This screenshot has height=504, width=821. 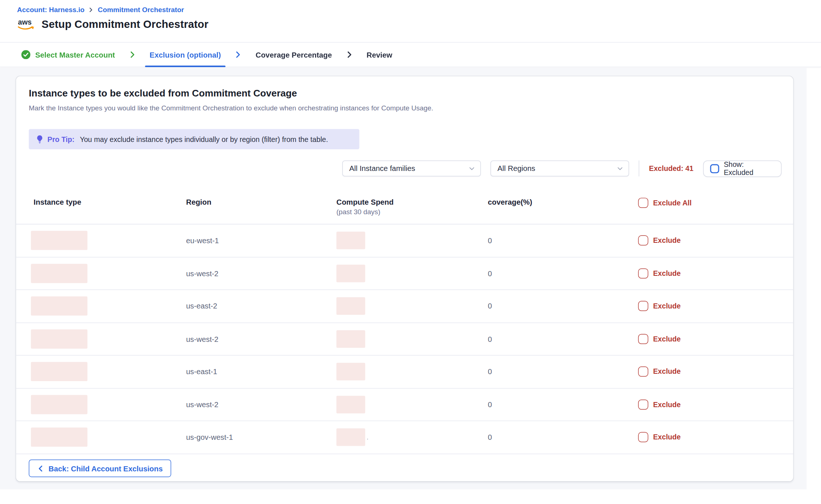 I want to click on region-cell: us-east-2, so click(x=202, y=306).